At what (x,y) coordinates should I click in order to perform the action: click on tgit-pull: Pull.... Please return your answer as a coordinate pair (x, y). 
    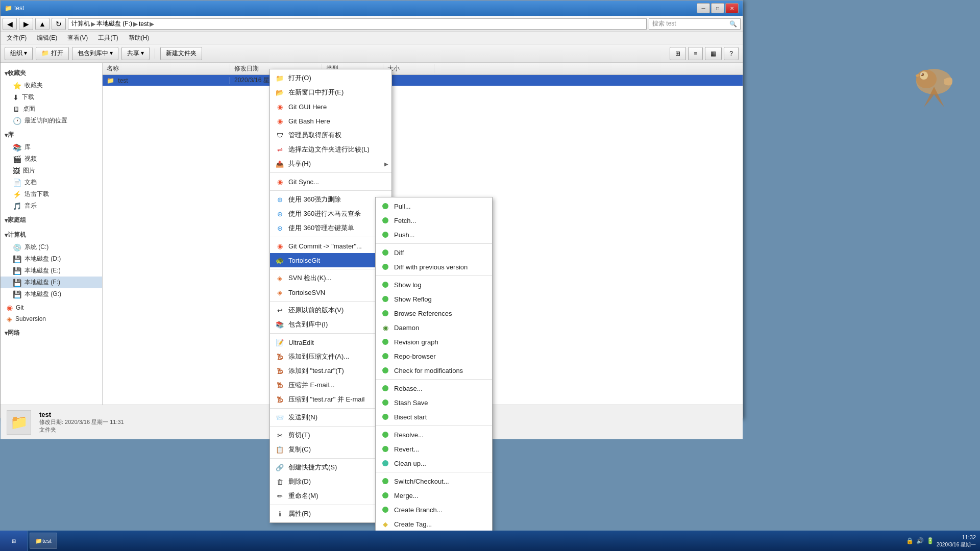
    Looking at the image, I should click on (434, 206).